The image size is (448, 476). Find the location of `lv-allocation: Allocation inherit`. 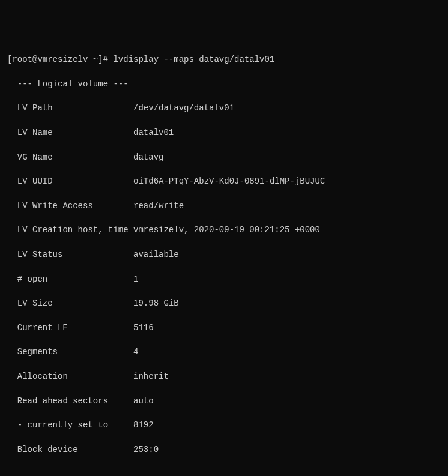

lv-allocation: Allocation inherit is located at coordinates (224, 376).